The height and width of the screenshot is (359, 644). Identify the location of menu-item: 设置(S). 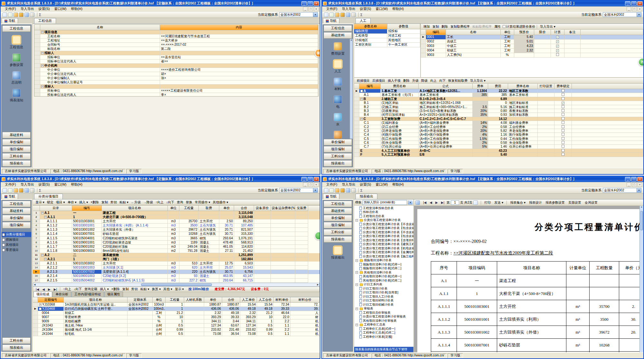
(365, 9).